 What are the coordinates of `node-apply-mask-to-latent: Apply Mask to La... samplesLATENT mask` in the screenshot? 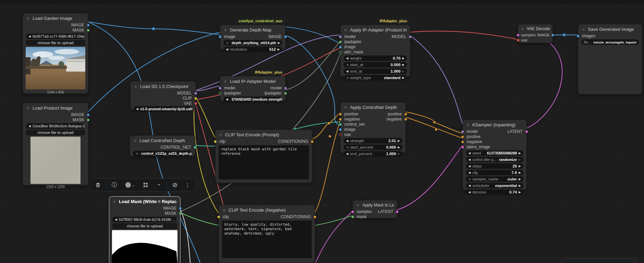 It's located at (375, 209).